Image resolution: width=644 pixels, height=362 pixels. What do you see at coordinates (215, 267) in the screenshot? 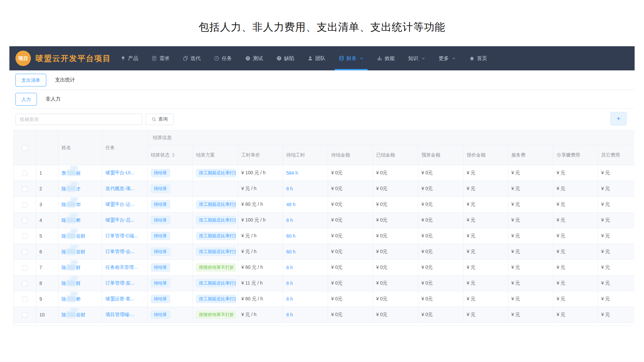
I see `scheme-cell: 按报价结算不打折` at bounding box center [215, 267].